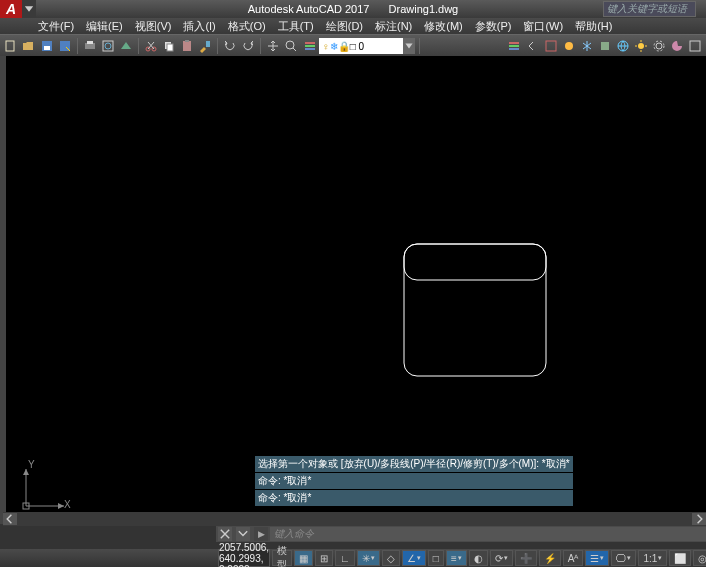  What do you see at coordinates (47, 46) in the screenshot?
I see `save-button` at bounding box center [47, 46].